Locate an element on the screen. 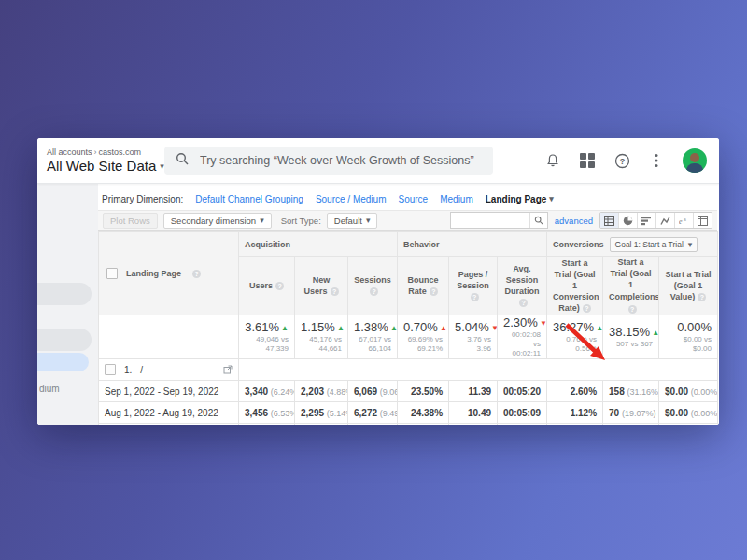  cell-bounce-rate: 23.50% is located at coordinates (424, 392).